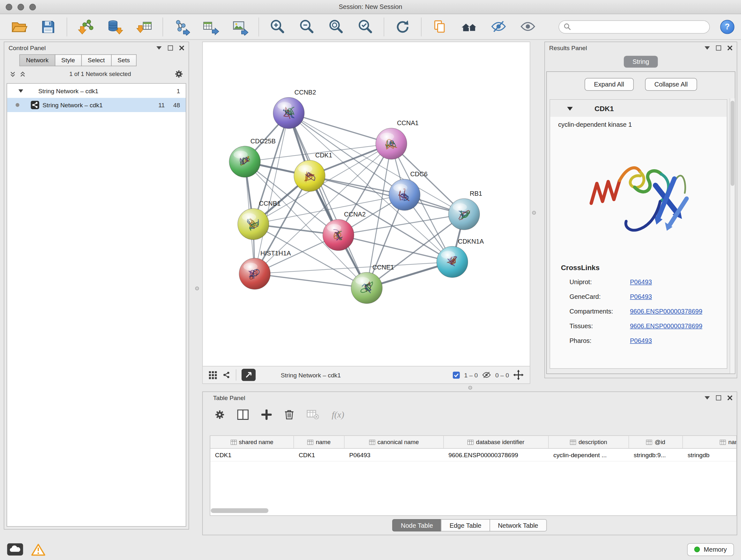  Describe the element at coordinates (220, 415) in the screenshot. I see `table-options-gear-icon` at that location.